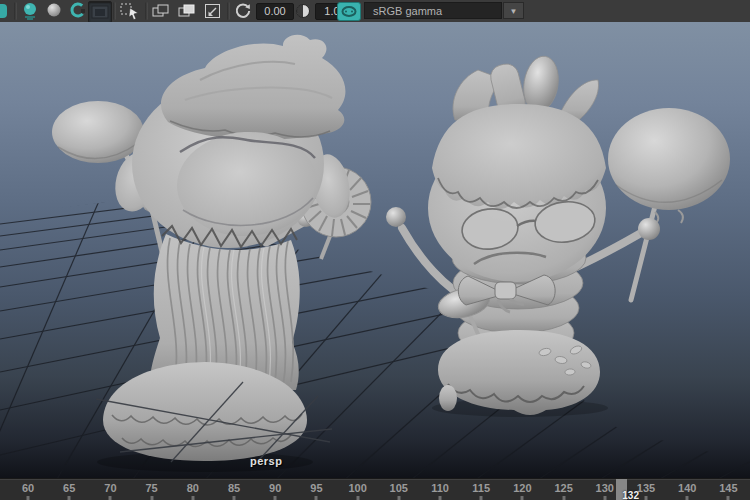 Image resolution: width=750 pixels, height=500 pixels. I want to click on timeline-tick-label: 80, so click(193, 488).